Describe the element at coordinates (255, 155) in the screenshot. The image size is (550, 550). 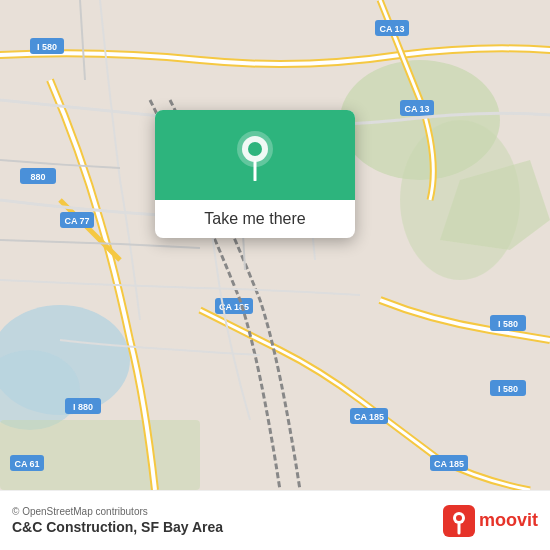
I see `card-icon-area` at that location.